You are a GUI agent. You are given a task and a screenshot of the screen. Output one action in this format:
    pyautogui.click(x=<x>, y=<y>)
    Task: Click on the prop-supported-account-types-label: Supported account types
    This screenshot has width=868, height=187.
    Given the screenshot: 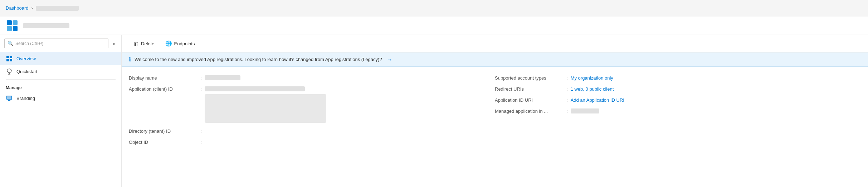 What is the action you would take?
    pyautogui.click(x=531, y=78)
    